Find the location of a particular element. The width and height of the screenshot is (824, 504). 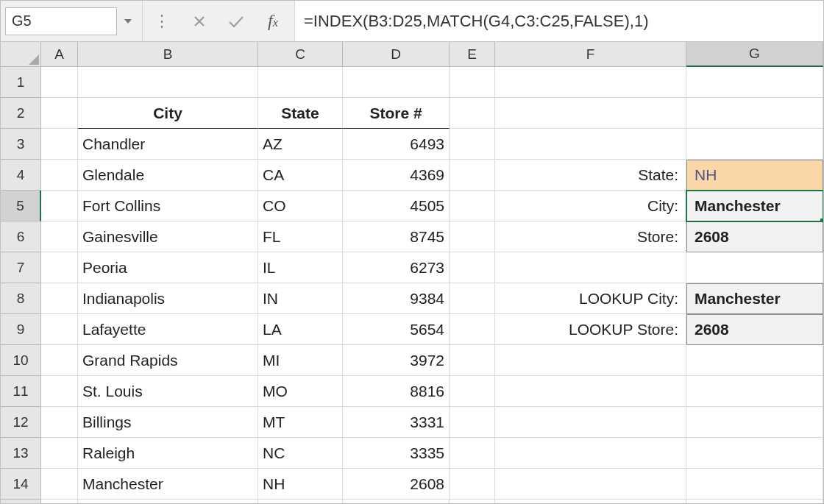

cell-D5: 4505 is located at coordinates (396, 206).